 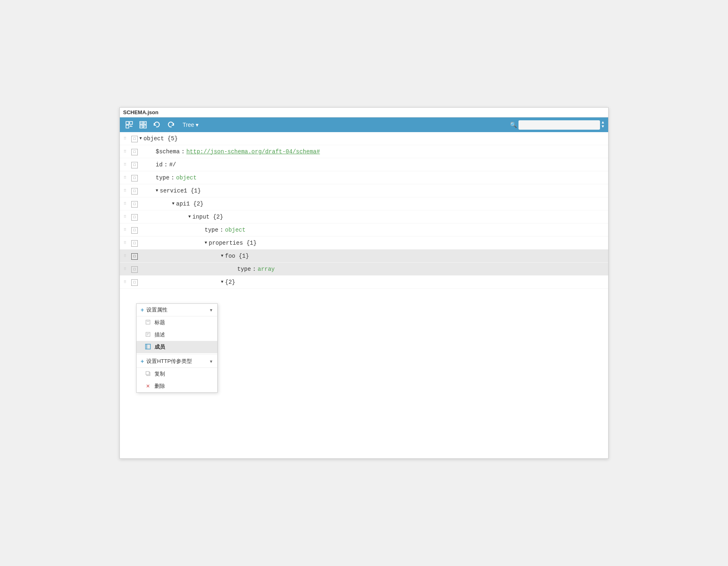 What do you see at coordinates (160, 386) in the screenshot?
I see `delete-label: 删除` at bounding box center [160, 386].